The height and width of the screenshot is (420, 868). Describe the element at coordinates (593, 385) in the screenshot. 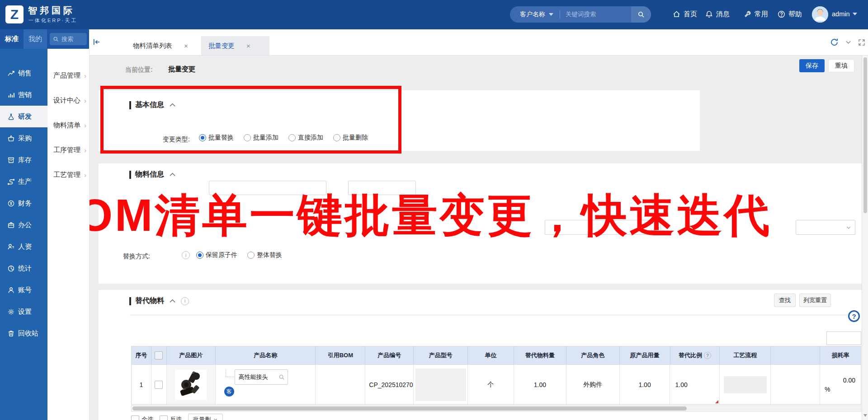

I see `cell-product-role: 外购件` at that location.